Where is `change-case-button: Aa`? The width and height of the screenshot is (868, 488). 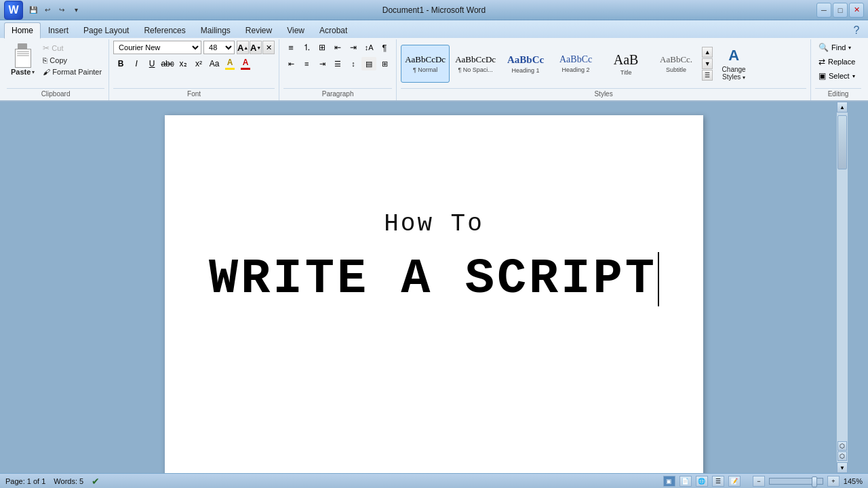
change-case-button: Aa is located at coordinates (214, 64).